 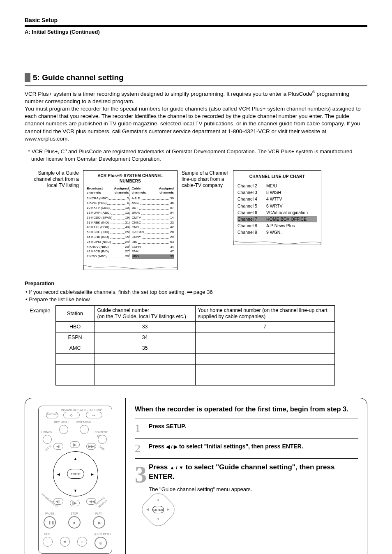 I want to click on table-cell: 7, so click(x=265, y=327).